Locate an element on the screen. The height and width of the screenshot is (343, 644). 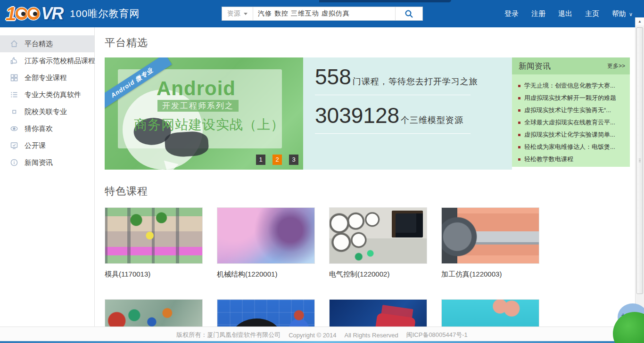
stat-courses-number: 558 is located at coordinates (333, 77).